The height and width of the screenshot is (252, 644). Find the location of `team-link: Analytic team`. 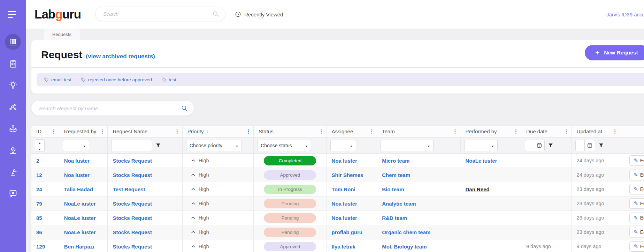

team-link: Analytic team is located at coordinates (399, 204).